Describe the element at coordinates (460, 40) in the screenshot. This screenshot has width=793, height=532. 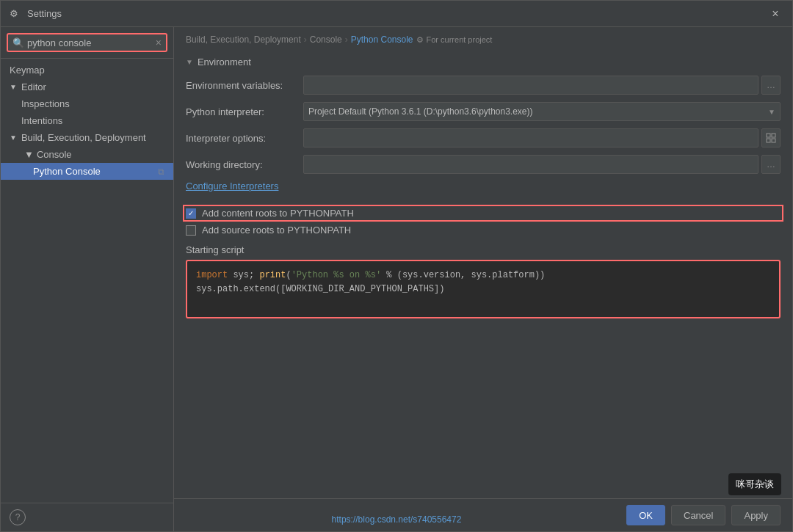
I see `breadcrumb-project-label: For current project` at that location.